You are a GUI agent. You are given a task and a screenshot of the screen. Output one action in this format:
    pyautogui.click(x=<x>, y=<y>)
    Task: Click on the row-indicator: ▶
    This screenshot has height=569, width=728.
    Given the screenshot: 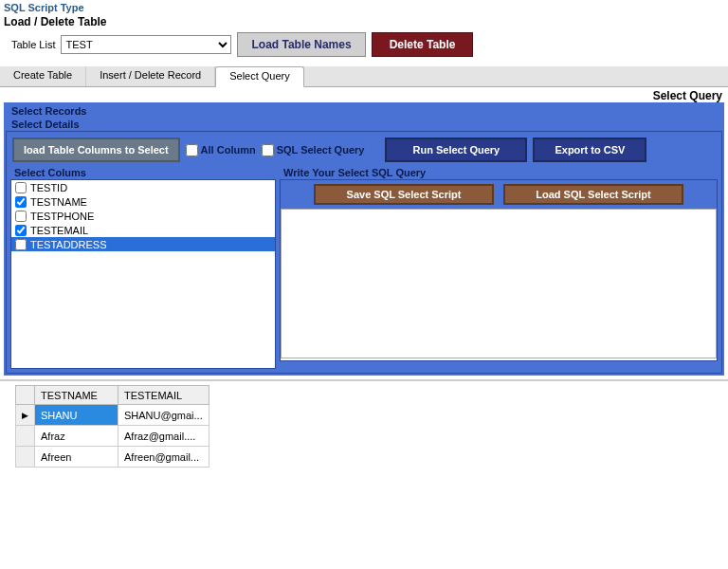 What is the action you would take?
    pyautogui.click(x=26, y=415)
    